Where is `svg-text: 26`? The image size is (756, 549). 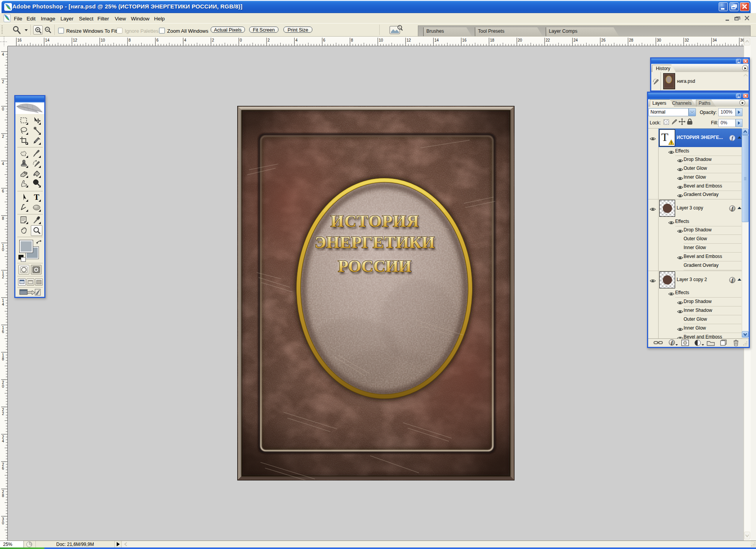
svg-text: 26 is located at coordinates (603, 40).